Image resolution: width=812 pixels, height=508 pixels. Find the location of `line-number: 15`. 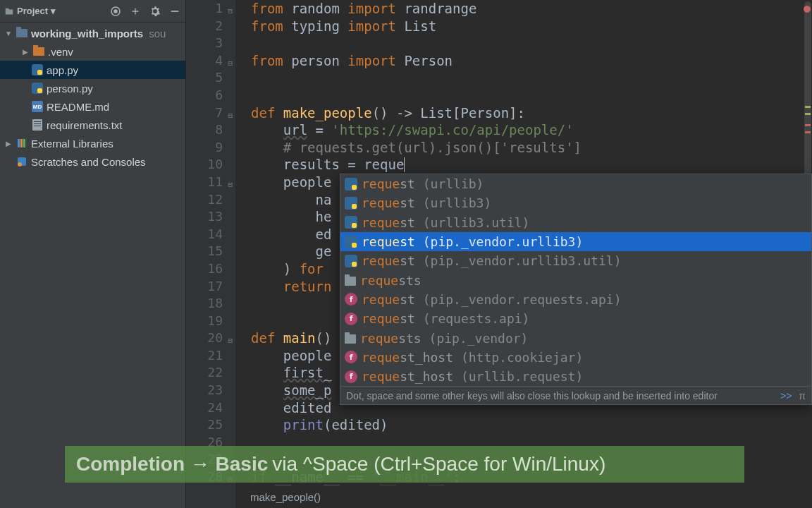

line-number: 15 is located at coordinates (204, 251).